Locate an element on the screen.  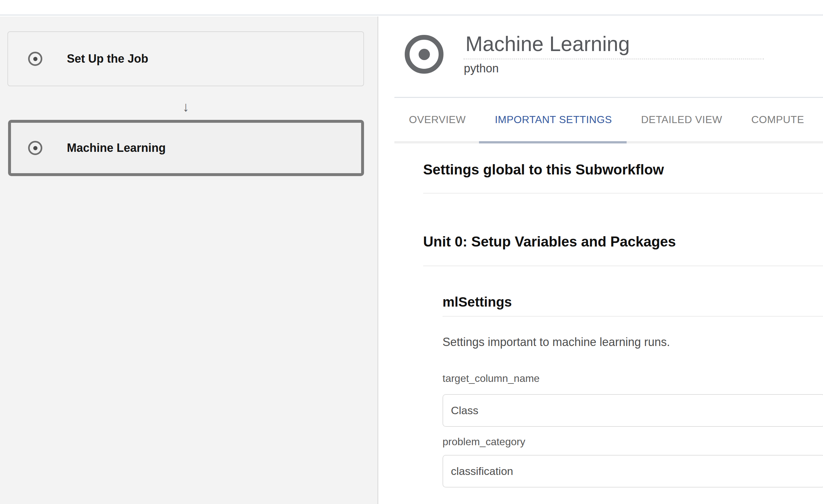
page-title: Machine Learning is located at coordinates (548, 44).